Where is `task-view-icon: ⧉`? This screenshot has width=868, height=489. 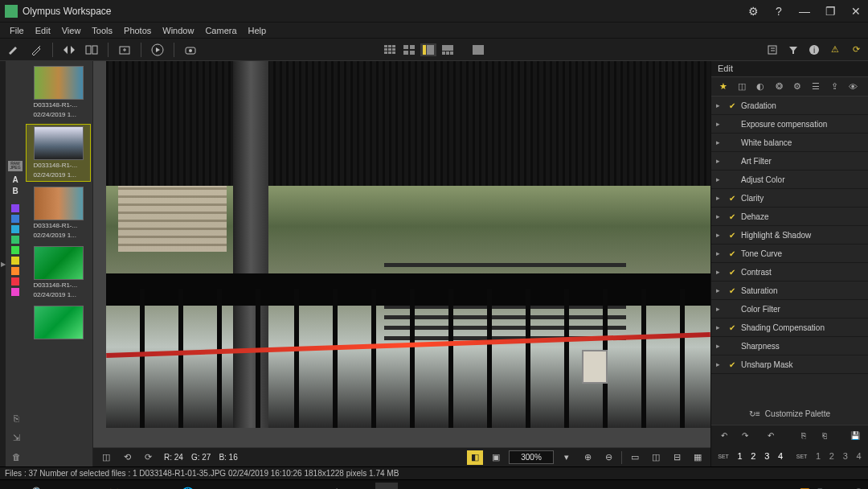 task-view-icon: ⧉ is located at coordinates (63, 486).